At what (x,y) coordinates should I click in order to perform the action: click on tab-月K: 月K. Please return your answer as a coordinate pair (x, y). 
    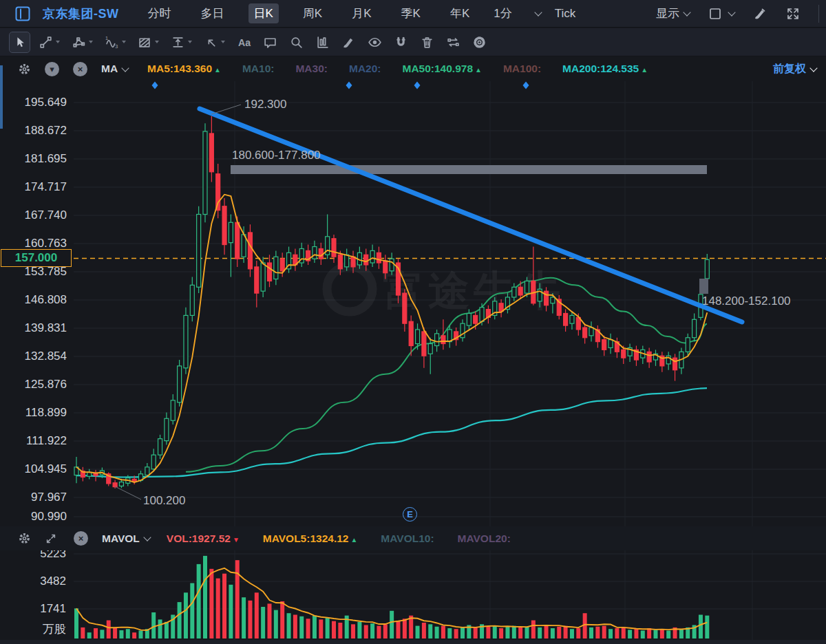
    Looking at the image, I should click on (361, 14).